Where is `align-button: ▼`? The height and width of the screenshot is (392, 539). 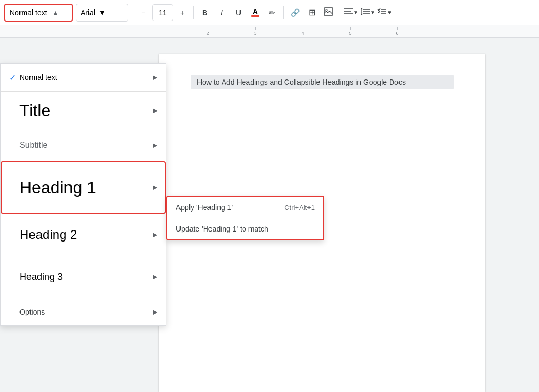 align-button: ▼ is located at coordinates (351, 13).